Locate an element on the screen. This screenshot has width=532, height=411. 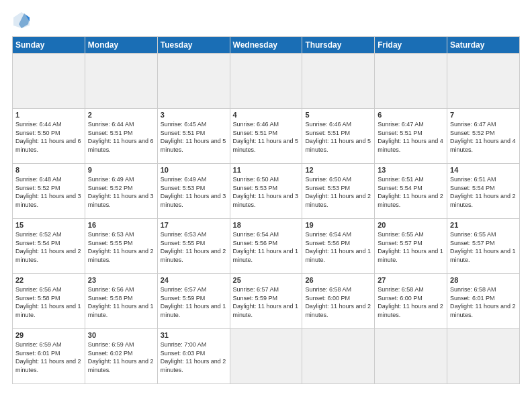
day-number: 31 is located at coordinates (193, 335).